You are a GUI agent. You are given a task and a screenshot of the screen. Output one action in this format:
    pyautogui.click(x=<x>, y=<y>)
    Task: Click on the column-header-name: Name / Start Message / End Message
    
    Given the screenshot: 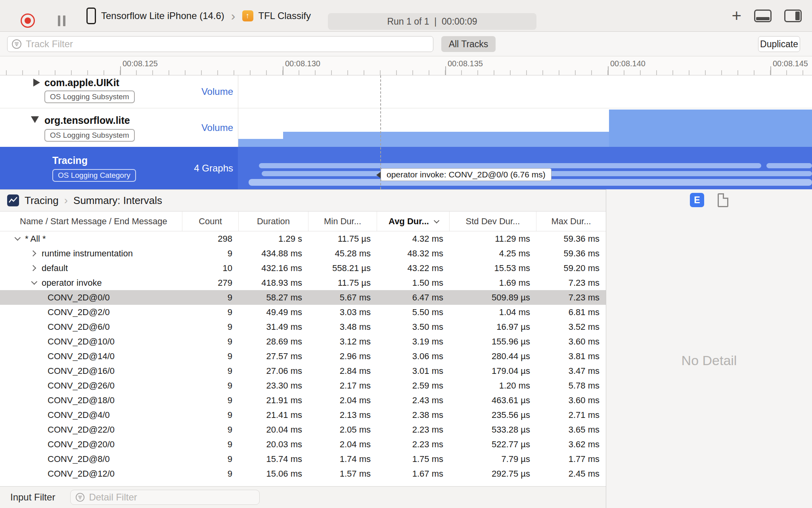 What is the action you would take?
    pyautogui.click(x=91, y=221)
    